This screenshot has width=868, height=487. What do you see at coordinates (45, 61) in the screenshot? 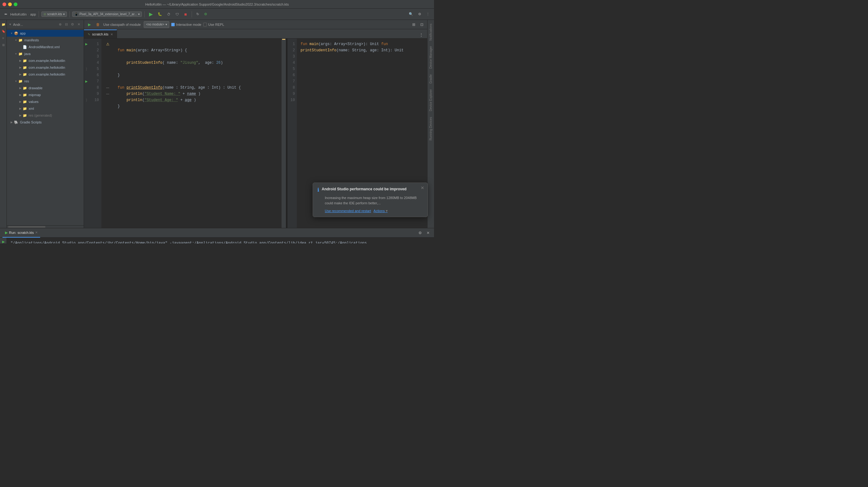
I see `tree-item-com1: ▶ 📁 com.example.hellokotlin` at bounding box center [45, 61].